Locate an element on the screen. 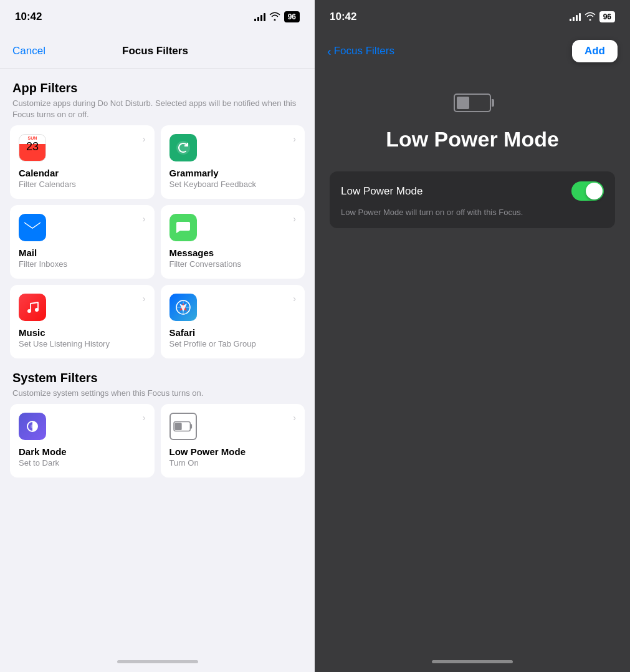 This screenshot has height=672, width=630. app-name-darkmode: Dark Mode is located at coordinates (82, 451).